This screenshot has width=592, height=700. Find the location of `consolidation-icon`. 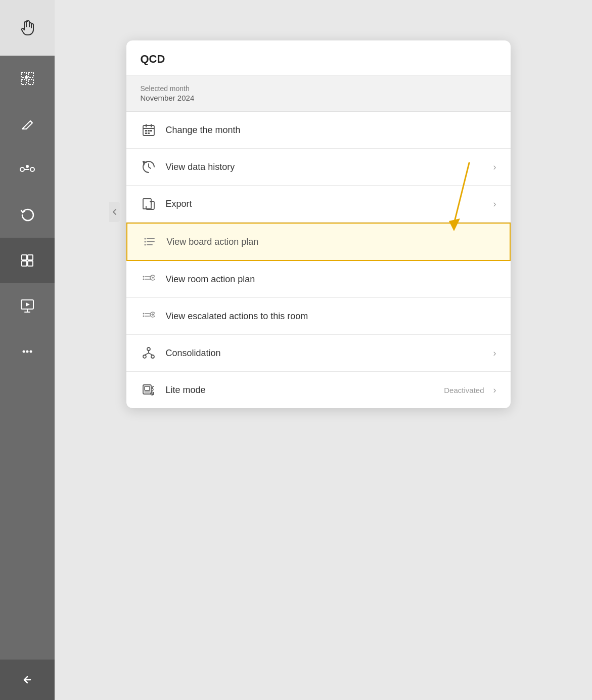

consolidation-icon is located at coordinates (149, 353).